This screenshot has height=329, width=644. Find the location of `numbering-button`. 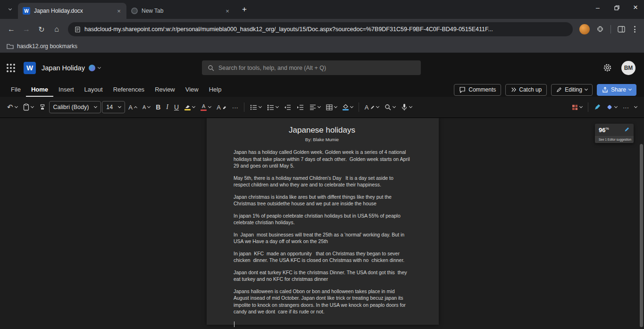

numbering-button is located at coordinates (273, 107).